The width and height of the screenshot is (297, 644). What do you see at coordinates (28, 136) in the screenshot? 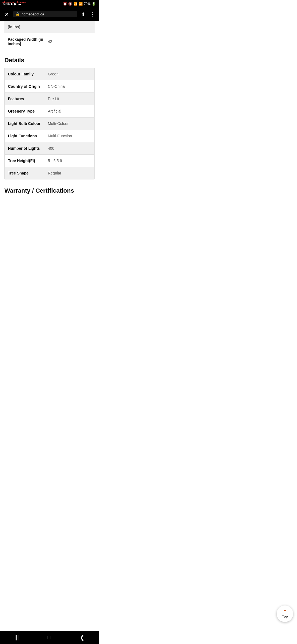
I see `spec-label: Light Functions` at bounding box center [28, 136].